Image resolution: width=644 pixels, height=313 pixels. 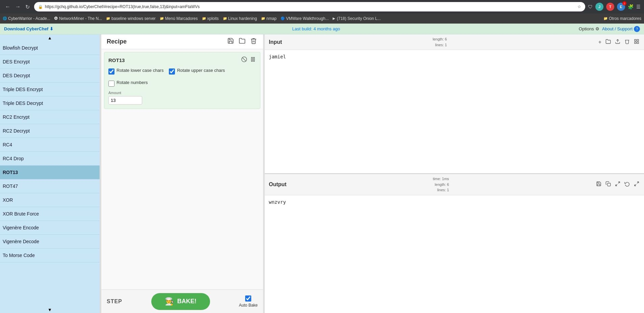 What do you see at coordinates (455, 185) in the screenshot?
I see `output-panel-header: Output time: 1ms length: 6 lines: 1` at bounding box center [455, 185].